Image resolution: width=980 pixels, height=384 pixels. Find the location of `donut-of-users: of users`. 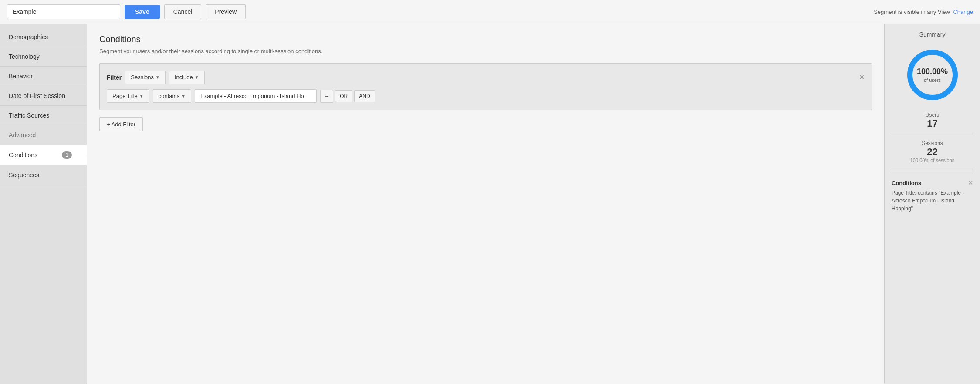

donut-of-users: of users is located at coordinates (932, 80).